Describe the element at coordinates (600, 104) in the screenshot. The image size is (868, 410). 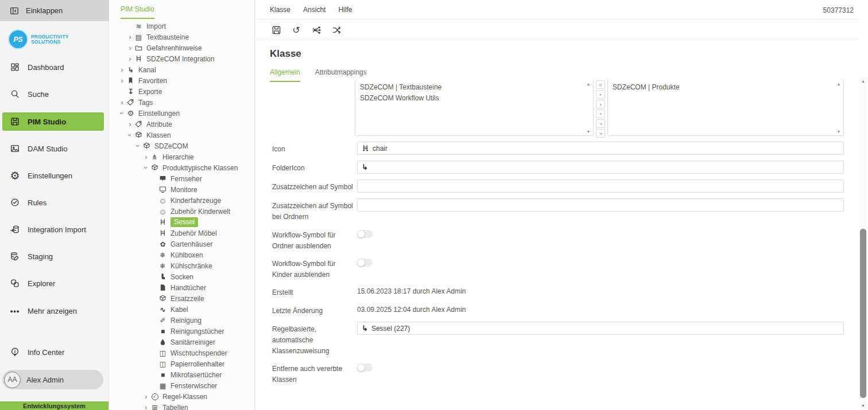
I see `move-up-button: ▴` at that location.